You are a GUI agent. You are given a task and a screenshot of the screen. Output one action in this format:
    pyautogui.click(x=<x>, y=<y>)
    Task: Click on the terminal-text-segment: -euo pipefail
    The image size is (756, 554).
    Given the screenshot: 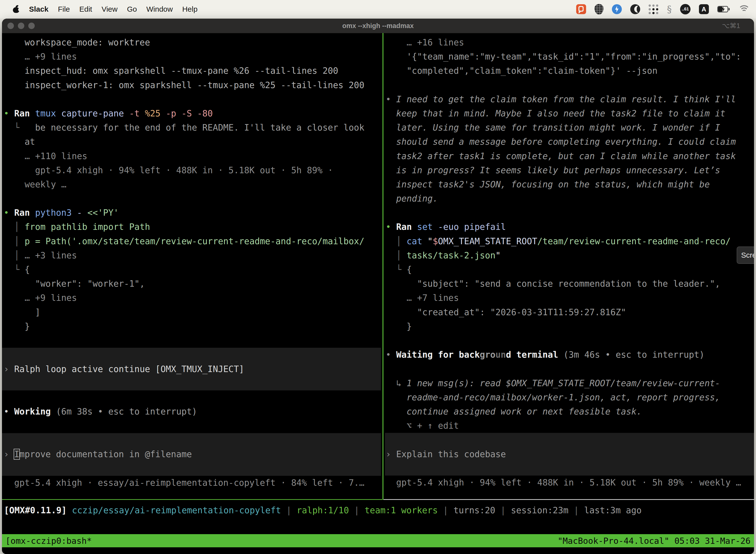 What is the action you would take?
    pyautogui.click(x=472, y=227)
    